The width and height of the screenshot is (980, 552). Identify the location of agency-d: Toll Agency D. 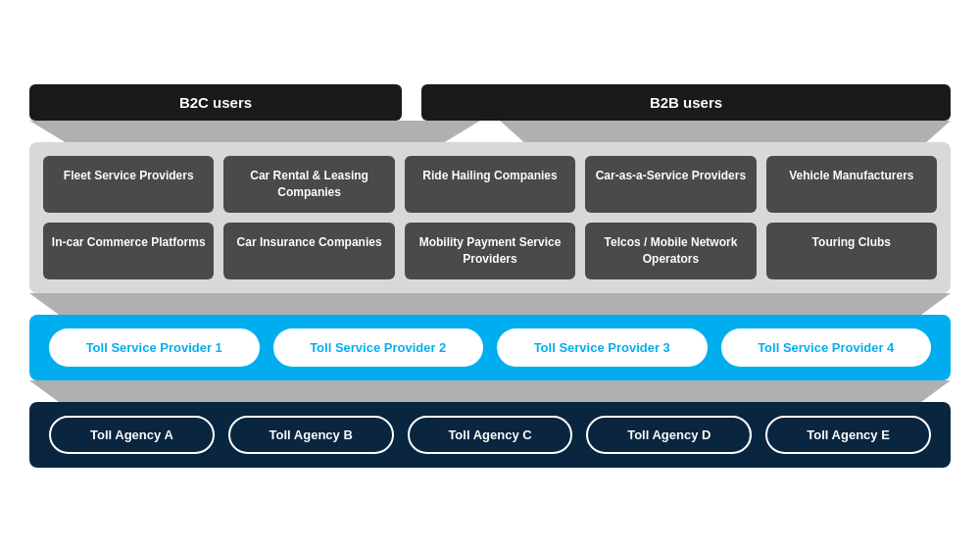
(668, 435).